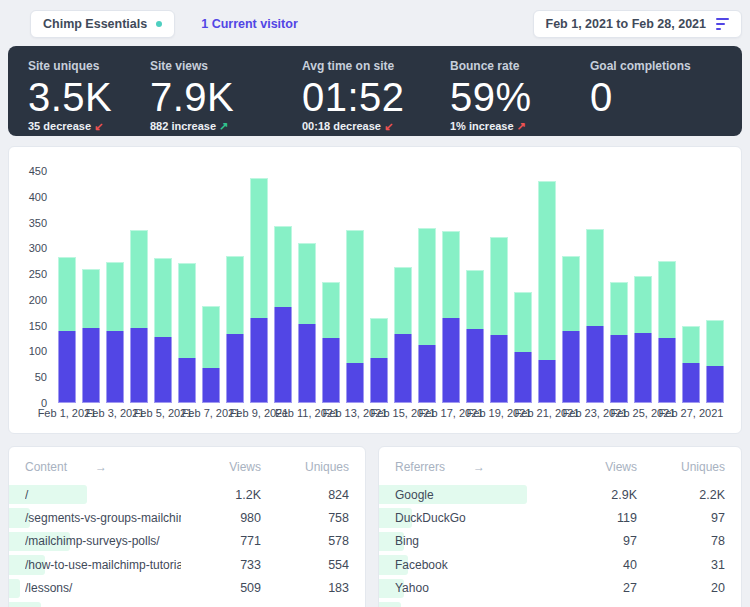 This screenshot has height=607, width=750. What do you see at coordinates (597, 541) in the screenshot?
I see `row-views: 97` at bounding box center [597, 541].